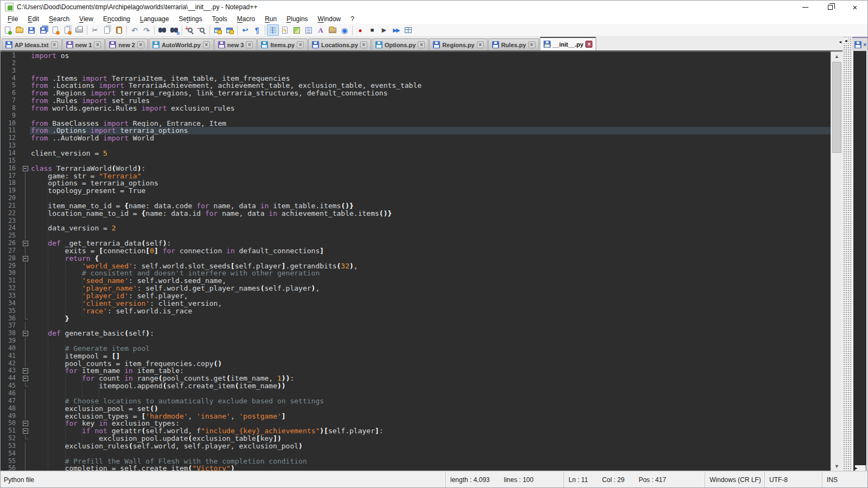 The image size is (868, 488). Describe the element at coordinates (146, 30) in the screenshot. I see `redo-icon: ↷` at that location.